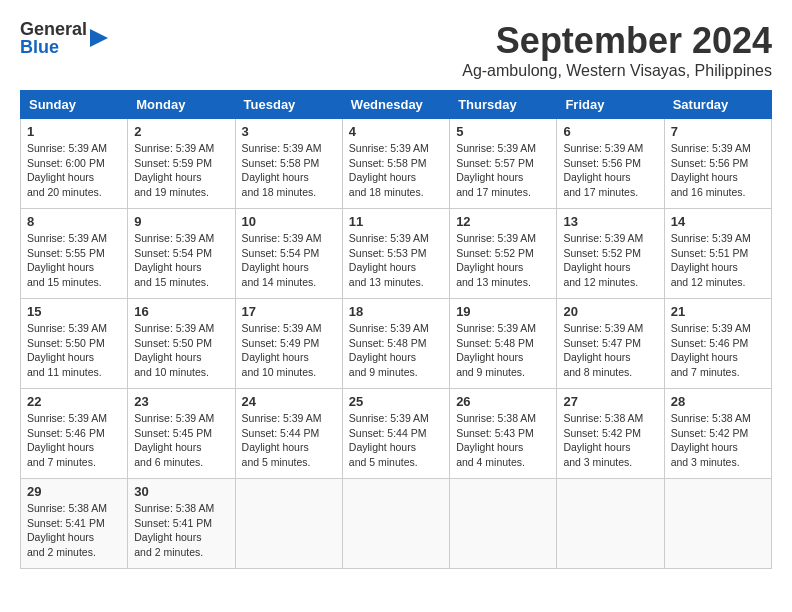 The height and width of the screenshot is (612, 792). What do you see at coordinates (610, 222) in the screenshot?
I see `day-number: 13` at bounding box center [610, 222].